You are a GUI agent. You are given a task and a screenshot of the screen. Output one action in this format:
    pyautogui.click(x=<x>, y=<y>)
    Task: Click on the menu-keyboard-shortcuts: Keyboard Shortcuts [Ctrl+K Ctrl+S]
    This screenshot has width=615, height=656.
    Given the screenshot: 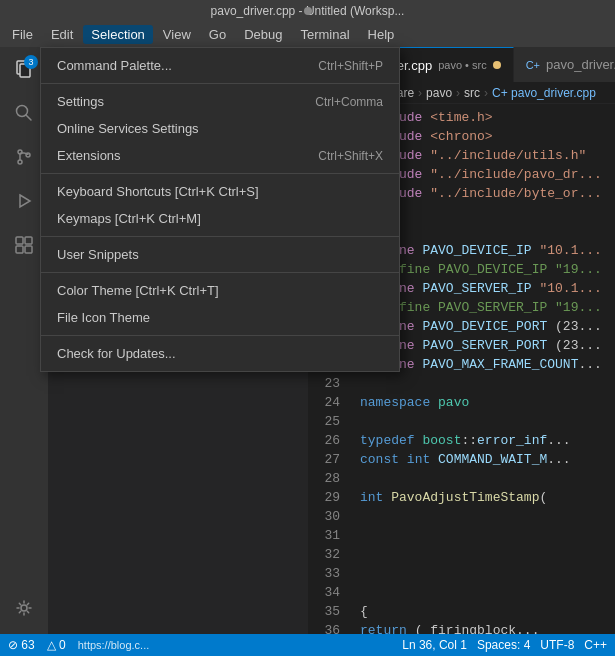 What is the action you would take?
    pyautogui.click(x=220, y=192)
    